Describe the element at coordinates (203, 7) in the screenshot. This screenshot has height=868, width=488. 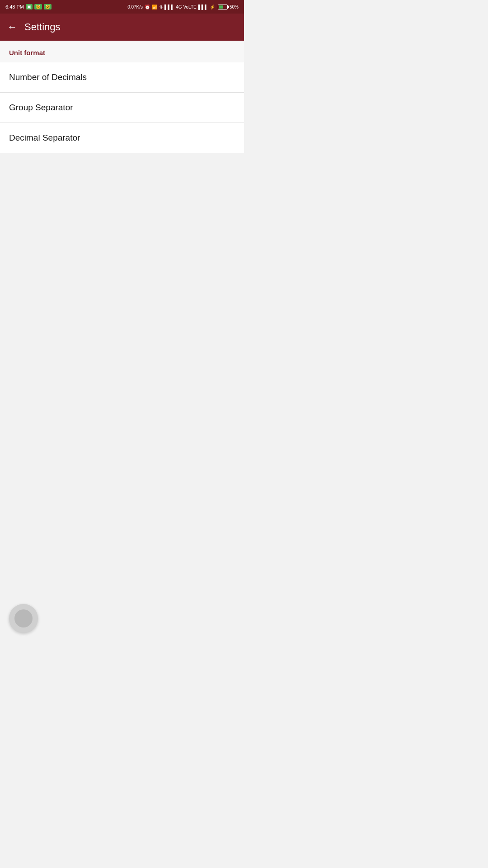
I see `signal-icon-2: ▌▌▌` at that location.